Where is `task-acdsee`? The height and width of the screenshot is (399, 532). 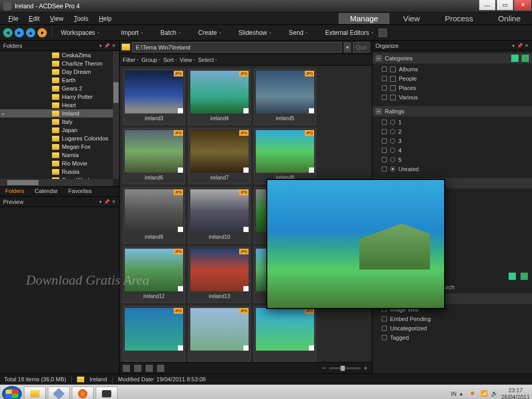
task-acdsee is located at coordinates (107, 393).